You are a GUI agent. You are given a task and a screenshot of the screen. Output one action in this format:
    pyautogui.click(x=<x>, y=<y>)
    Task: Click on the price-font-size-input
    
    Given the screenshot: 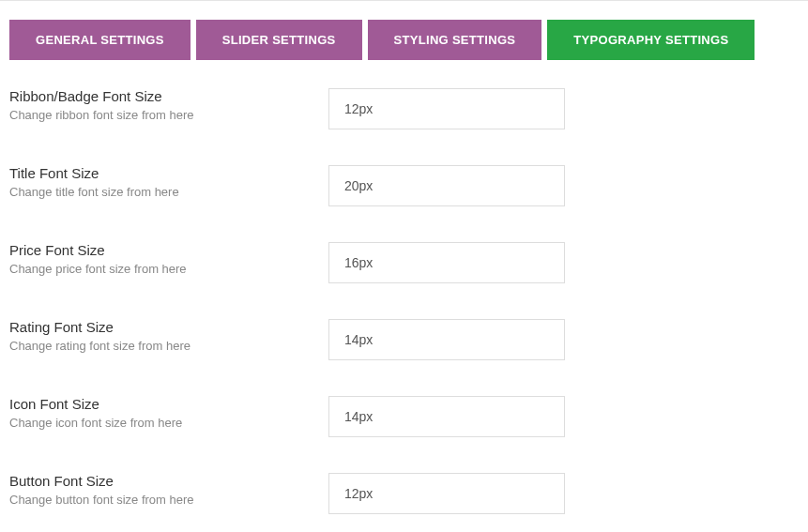 What is the action you would take?
    pyautogui.click(x=447, y=263)
    